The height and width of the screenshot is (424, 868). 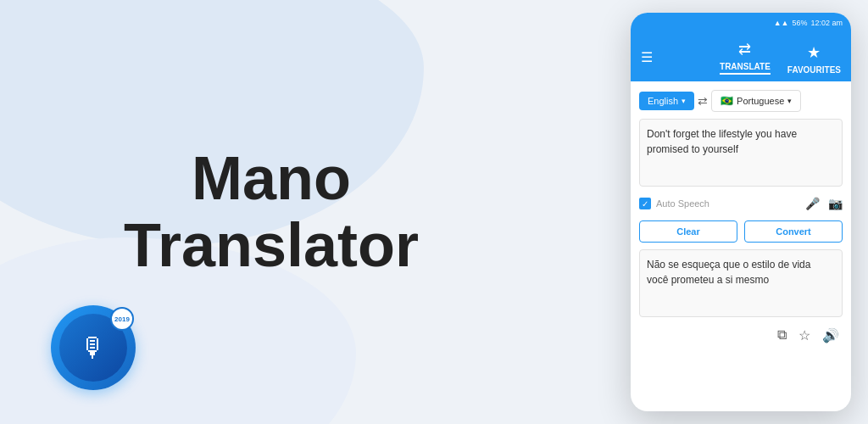 I want to click on app-title-line2: Translator, so click(x=271, y=245).